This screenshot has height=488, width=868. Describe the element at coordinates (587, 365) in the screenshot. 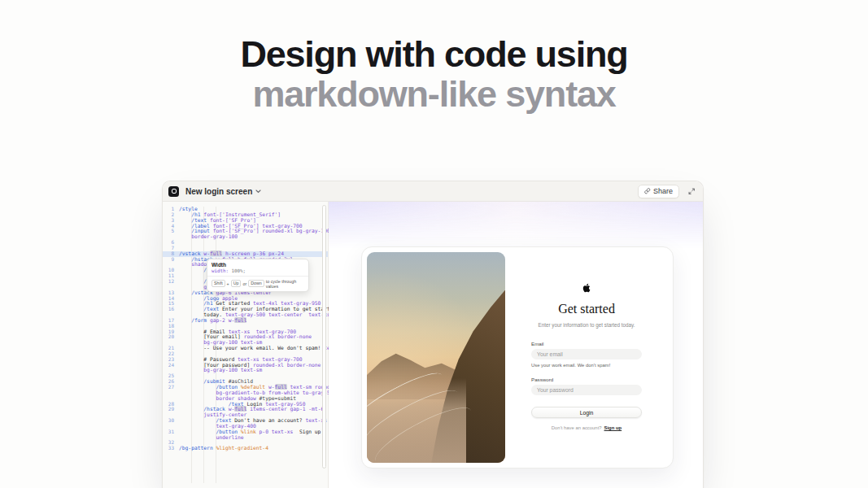

I see `email-helper-text: Use your work email. We don't spam!` at that location.